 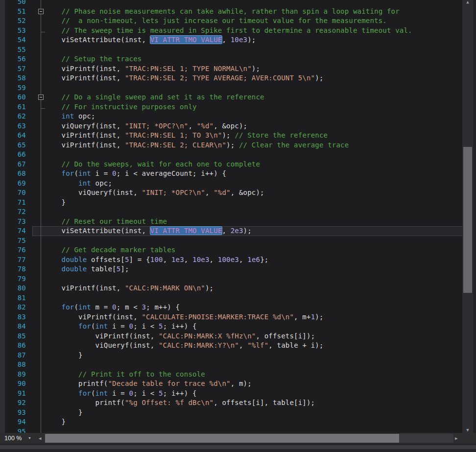 What do you see at coordinates (238, 88) in the screenshot?
I see `code-line-59: 59` at bounding box center [238, 88].